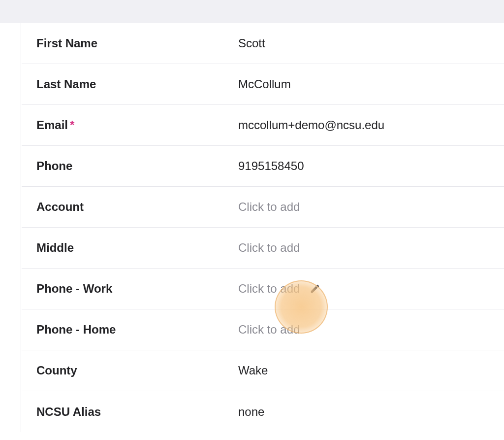 The image size is (504, 440). I want to click on field-value-middle: Click to add, so click(269, 248).